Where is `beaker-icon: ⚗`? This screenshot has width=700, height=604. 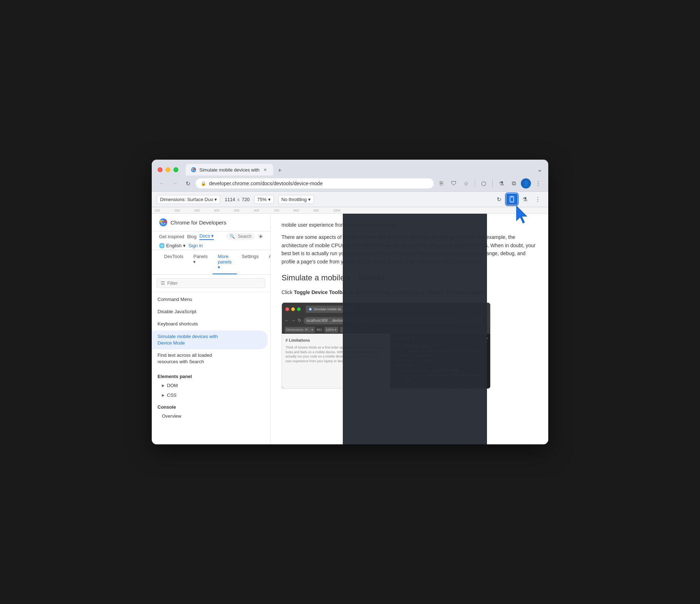
beaker-icon: ⚗ is located at coordinates (501, 183).